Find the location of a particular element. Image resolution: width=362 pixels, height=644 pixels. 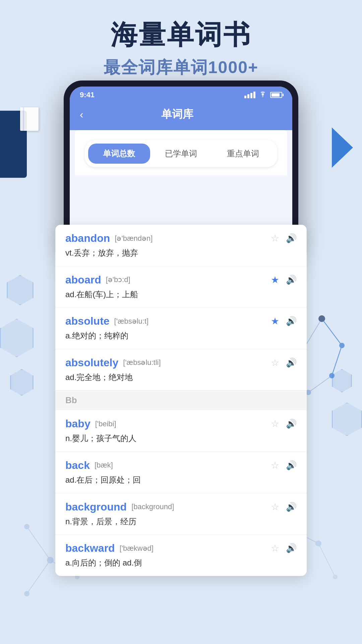

status-time: 9:41 is located at coordinates (87, 95).